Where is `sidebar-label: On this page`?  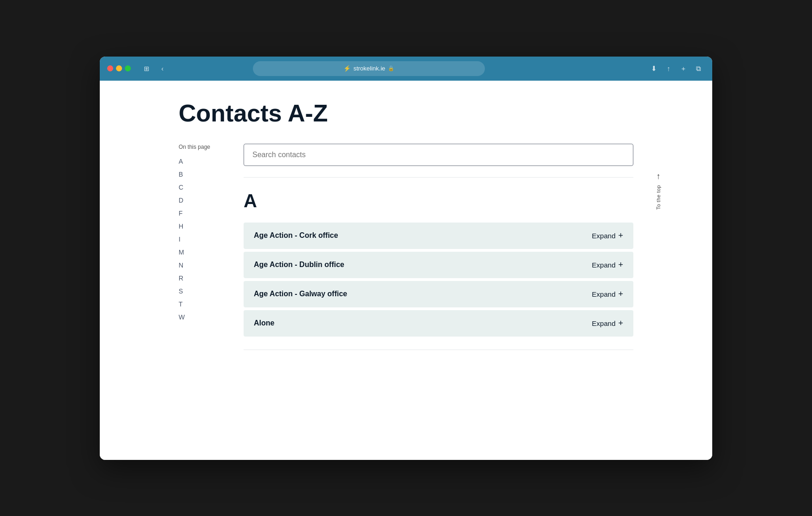 sidebar-label: On this page is located at coordinates (197, 147).